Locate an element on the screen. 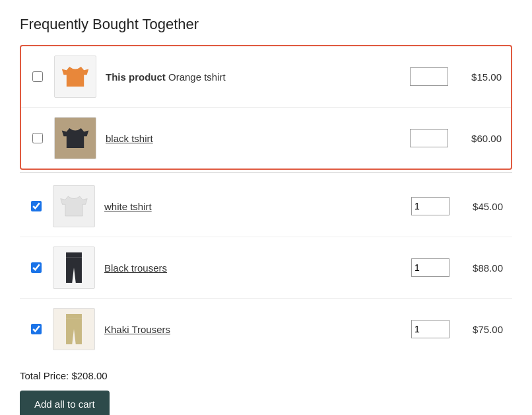 Image resolution: width=532 pixels, height=415 pixels. white-tshirt-icon is located at coordinates (74, 206).